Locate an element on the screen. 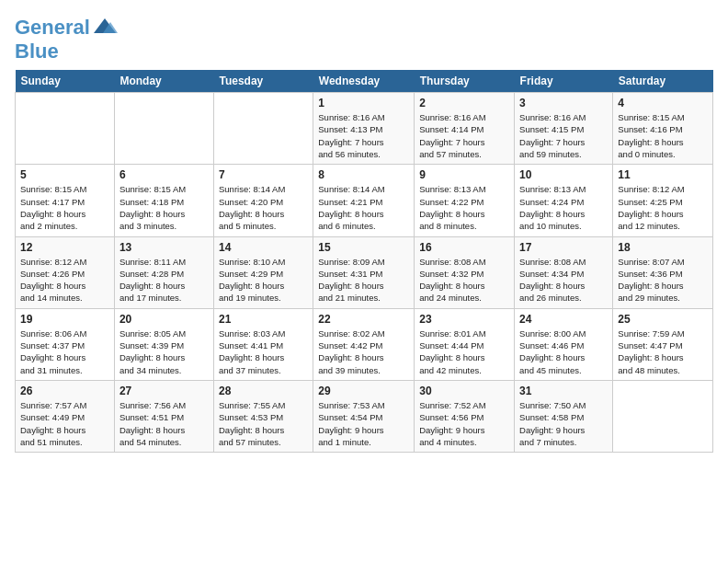 The width and height of the screenshot is (728, 563). calendar-cell: 19Sunrise: 8:06 AM Sunset: 4:37 PM Dayli… is located at coordinates (65, 344).